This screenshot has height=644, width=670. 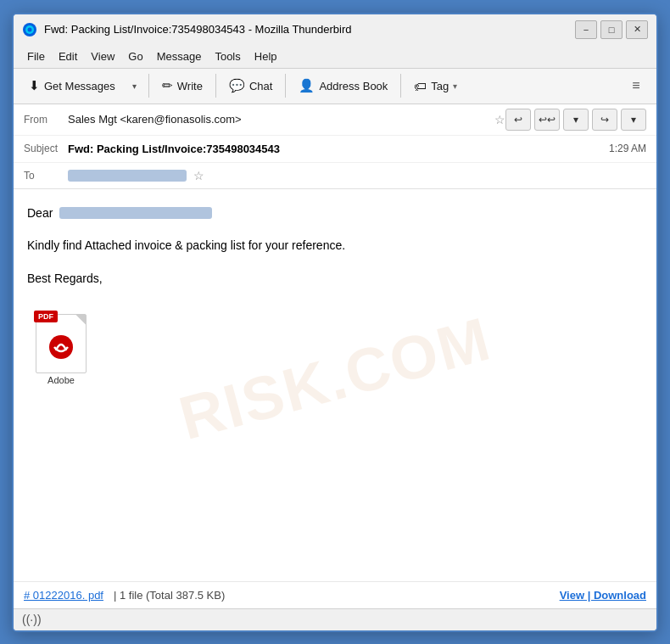 I want to click on hamburger-menu-button: ≡, so click(x=636, y=86).